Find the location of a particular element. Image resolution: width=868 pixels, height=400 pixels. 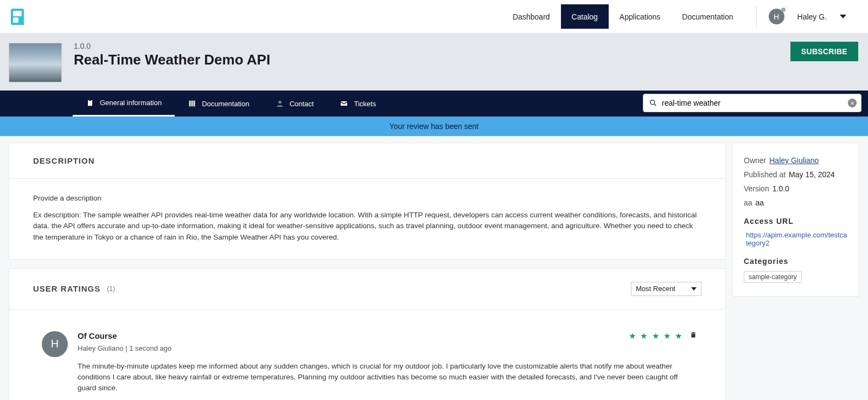

search-box: ✕ is located at coordinates (752, 103).